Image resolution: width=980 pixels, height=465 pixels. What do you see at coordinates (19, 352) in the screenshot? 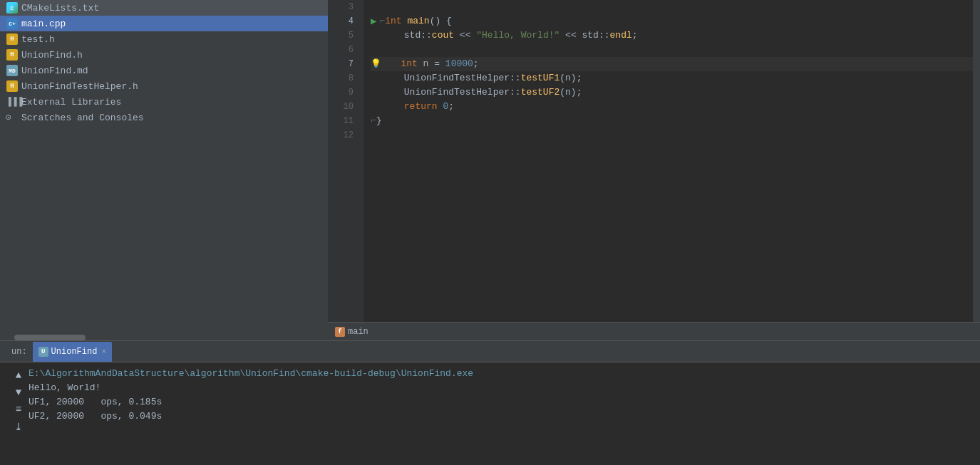
I see `run-label: un:` at bounding box center [19, 352].